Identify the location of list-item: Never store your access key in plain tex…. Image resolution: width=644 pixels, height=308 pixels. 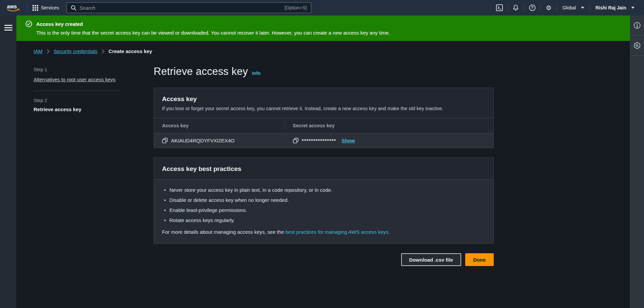
(324, 190).